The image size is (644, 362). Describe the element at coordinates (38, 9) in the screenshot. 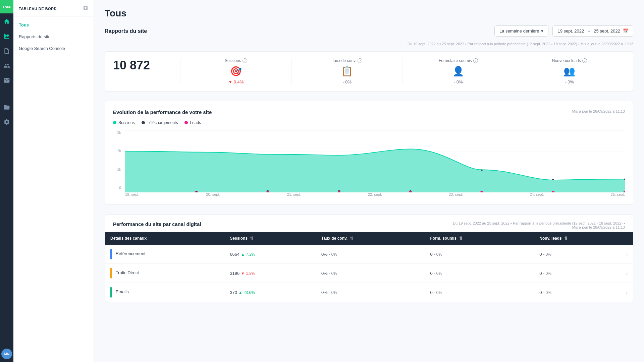

I see `sidebar-title: TABLEAU DE BORD` at that location.